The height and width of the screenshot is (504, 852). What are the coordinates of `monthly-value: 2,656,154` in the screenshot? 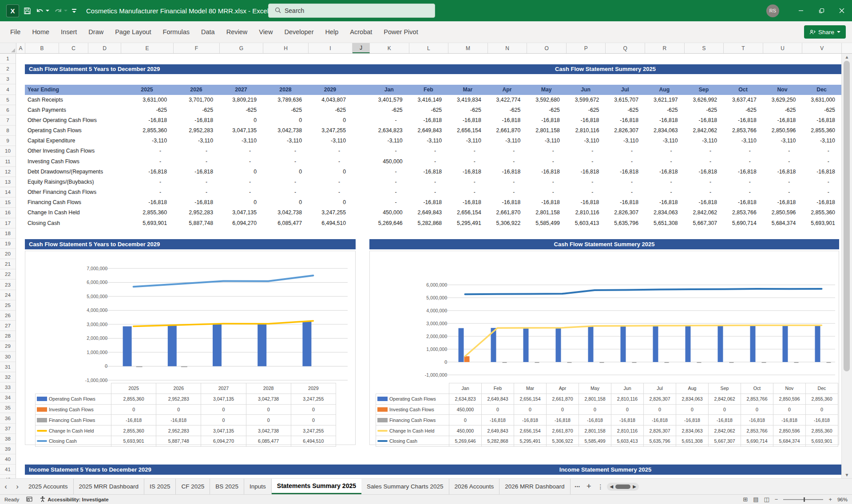 It's located at (468, 130).